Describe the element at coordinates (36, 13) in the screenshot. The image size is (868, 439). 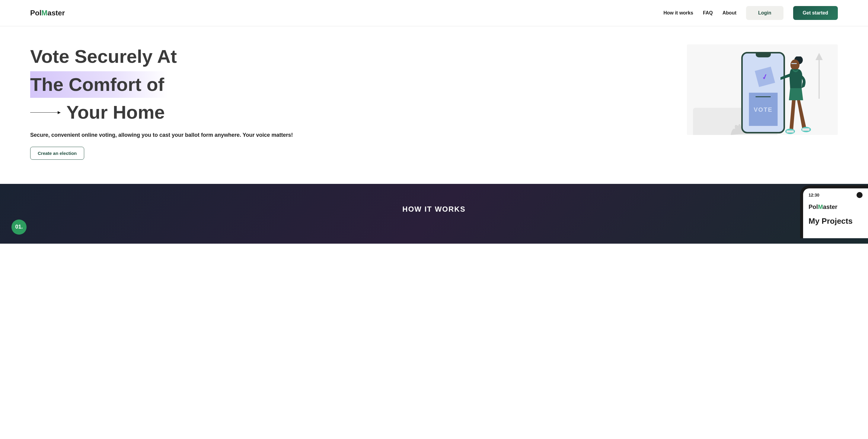
I see `logo-prefix: Pol` at that location.